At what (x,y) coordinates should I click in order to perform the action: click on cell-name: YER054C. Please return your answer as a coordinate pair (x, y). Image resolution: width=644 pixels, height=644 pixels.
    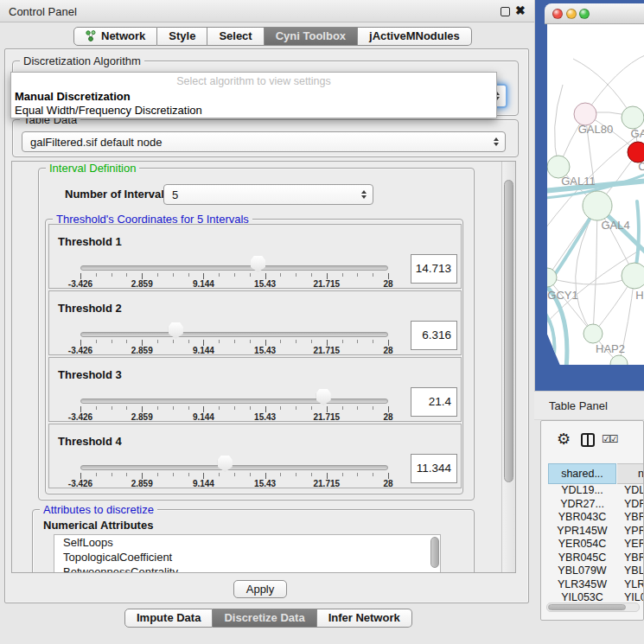
    Looking at the image, I should click on (633, 544).